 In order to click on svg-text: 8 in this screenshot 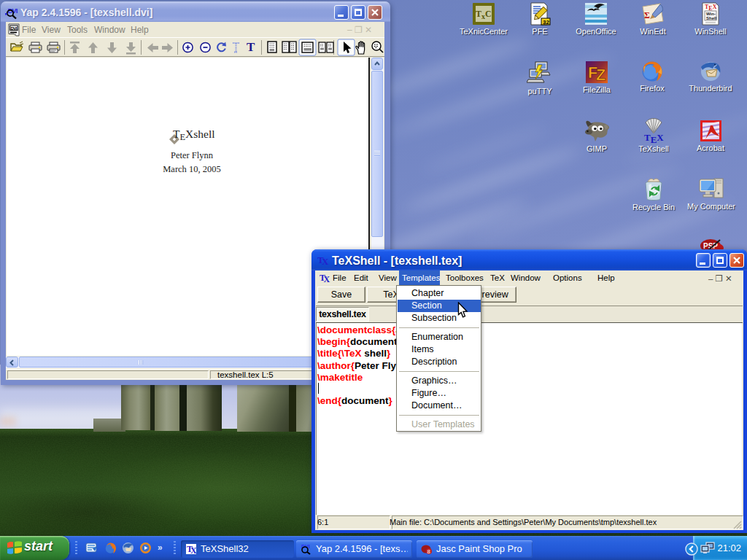, I will do `click(429, 551)`.